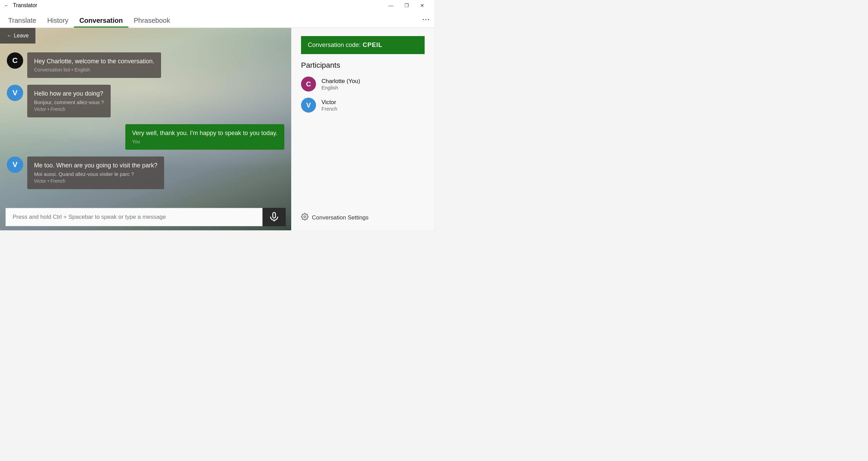 The image size is (868, 461). What do you see at coordinates (217, 19) in the screenshot?
I see `tab-bar: Translate History Conversation Phraseboo…` at bounding box center [217, 19].